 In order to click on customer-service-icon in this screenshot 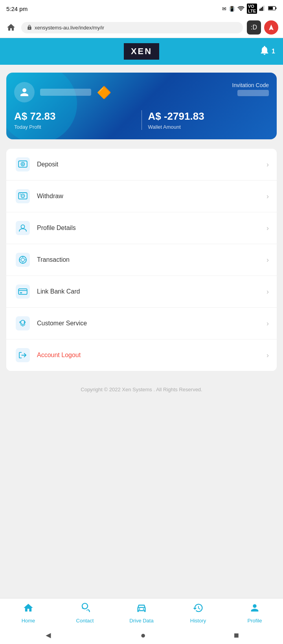, I will do `click(23, 323)`.